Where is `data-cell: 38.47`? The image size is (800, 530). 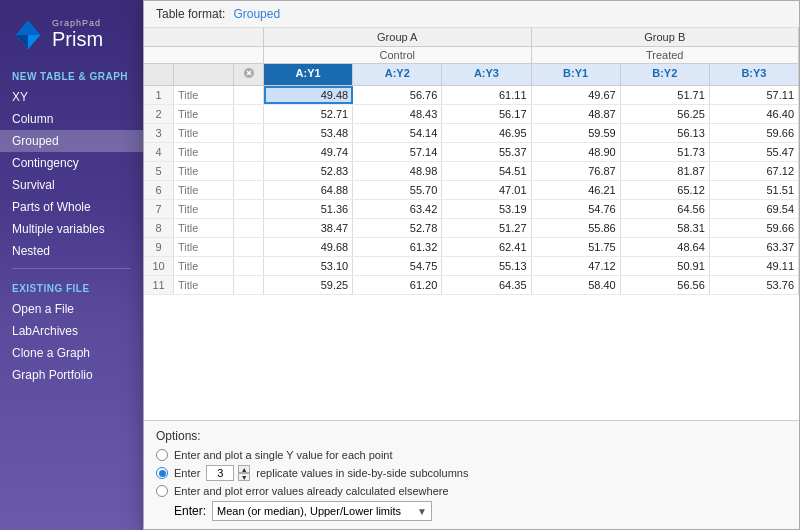 data-cell: 38.47 is located at coordinates (308, 228).